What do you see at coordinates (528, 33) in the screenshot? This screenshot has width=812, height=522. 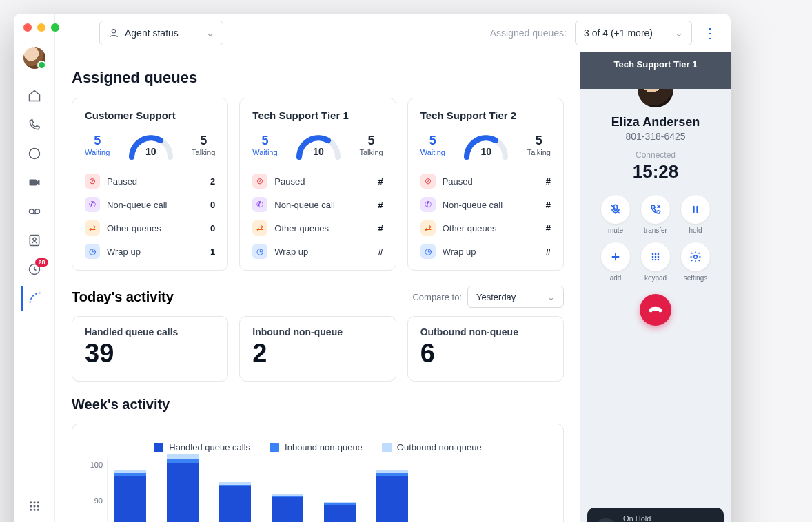 I see `assigned-queues-label: Assigned queues:` at bounding box center [528, 33].